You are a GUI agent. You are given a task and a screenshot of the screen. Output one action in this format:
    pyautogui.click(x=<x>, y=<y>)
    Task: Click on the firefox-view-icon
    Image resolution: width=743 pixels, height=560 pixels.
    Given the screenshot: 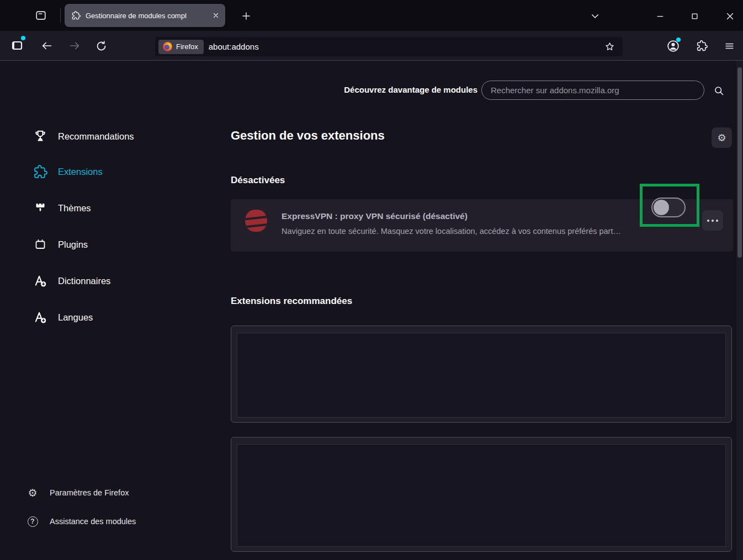 What is the action you would take?
    pyautogui.click(x=41, y=15)
    